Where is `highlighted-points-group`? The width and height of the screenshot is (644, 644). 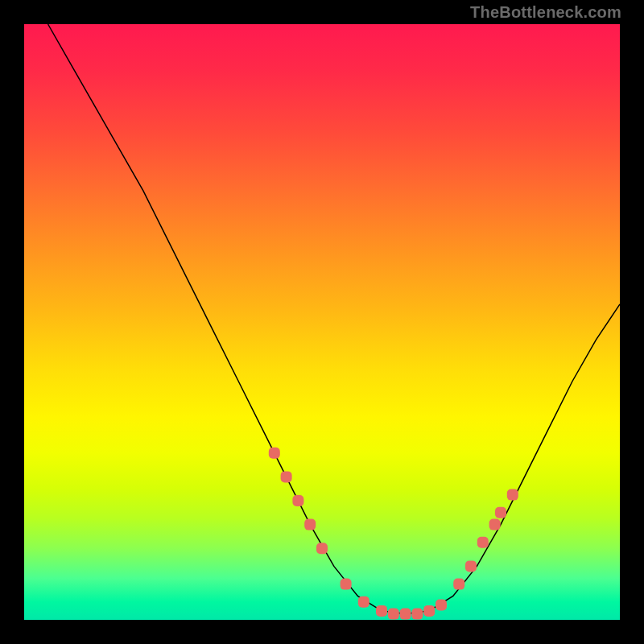 highlighted-points-group is located at coordinates (394, 534).